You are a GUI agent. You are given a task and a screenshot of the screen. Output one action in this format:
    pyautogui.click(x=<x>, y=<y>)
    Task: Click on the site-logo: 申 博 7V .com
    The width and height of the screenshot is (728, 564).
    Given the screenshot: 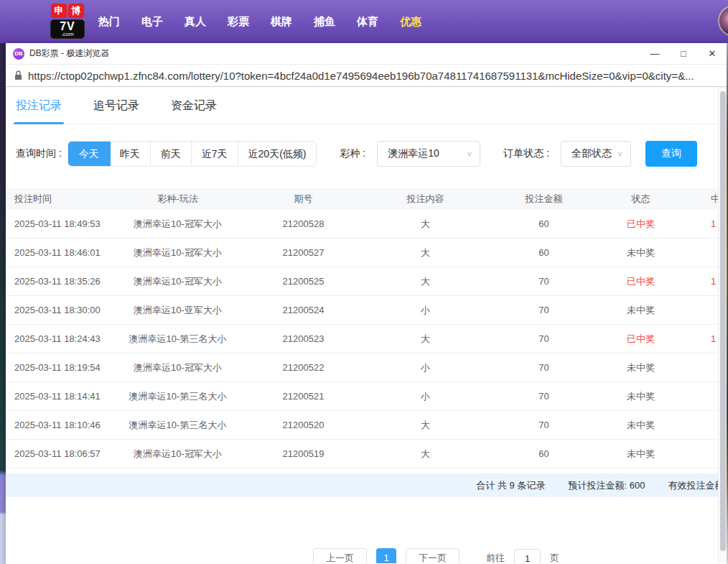 What is the action you would take?
    pyautogui.click(x=67, y=22)
    